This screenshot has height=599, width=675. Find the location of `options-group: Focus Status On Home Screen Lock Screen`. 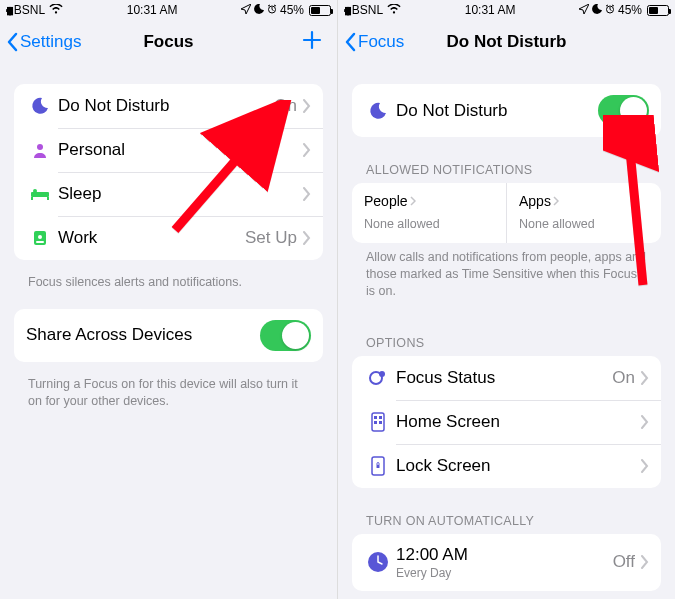

options-group: Focus Status On Home Screen Lock Screen is located at coordinates (506, 422).